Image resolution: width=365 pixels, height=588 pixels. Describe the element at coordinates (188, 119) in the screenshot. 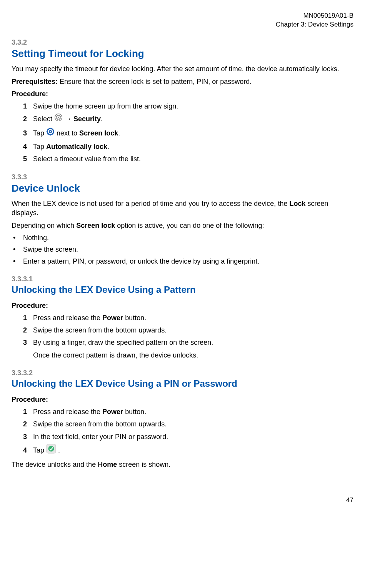

I see `step: 2 Select → Security.` at that location.